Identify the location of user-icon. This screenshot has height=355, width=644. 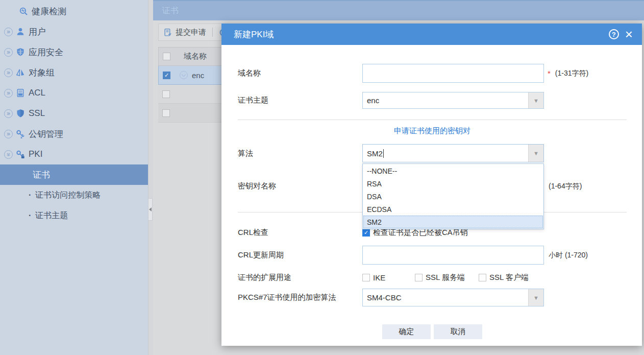
(20, 32).